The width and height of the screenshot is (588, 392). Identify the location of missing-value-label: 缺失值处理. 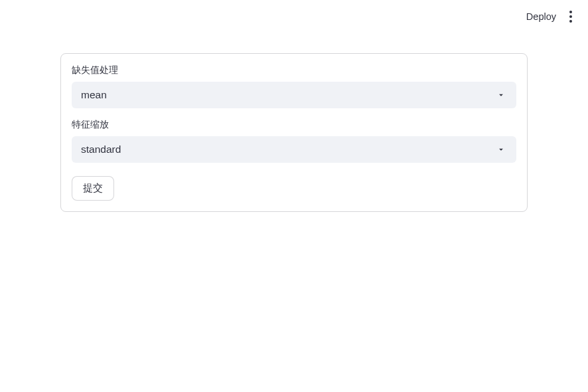
(294, 70).